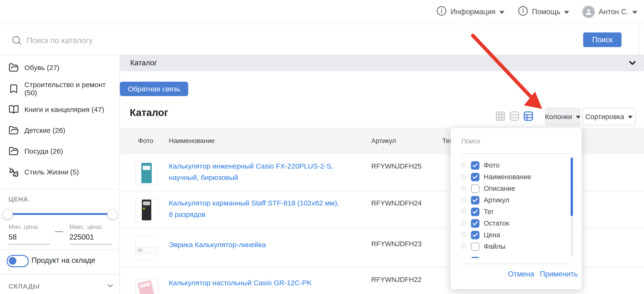 This screenshot has width=644, height=294. What do you see at coordinates (516, 208) in the screenshot?
I see `columns-settings-panel: Поиск Фото Наименование Описание` at bounding box center [516, 208].